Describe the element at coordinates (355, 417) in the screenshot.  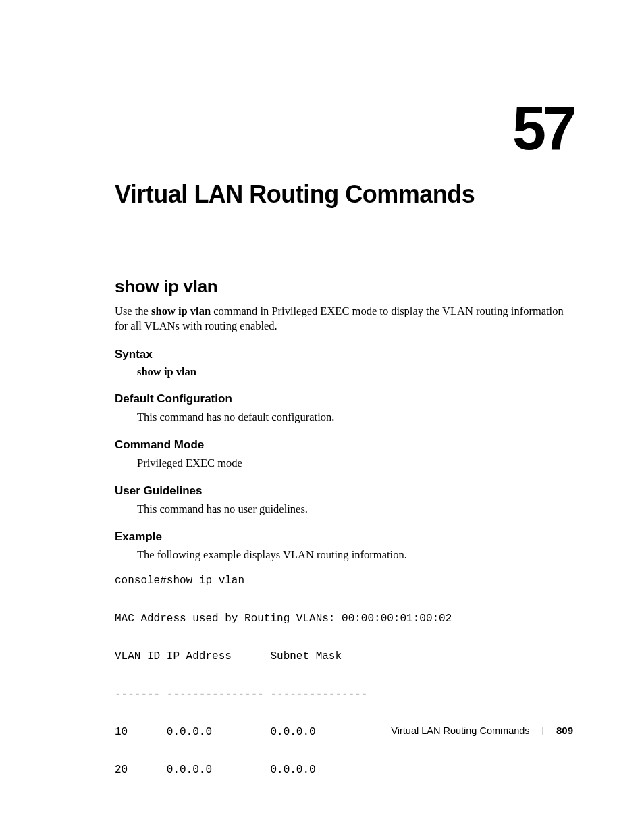
I see `default-config-text: This command has no default configuratio…` at that location.